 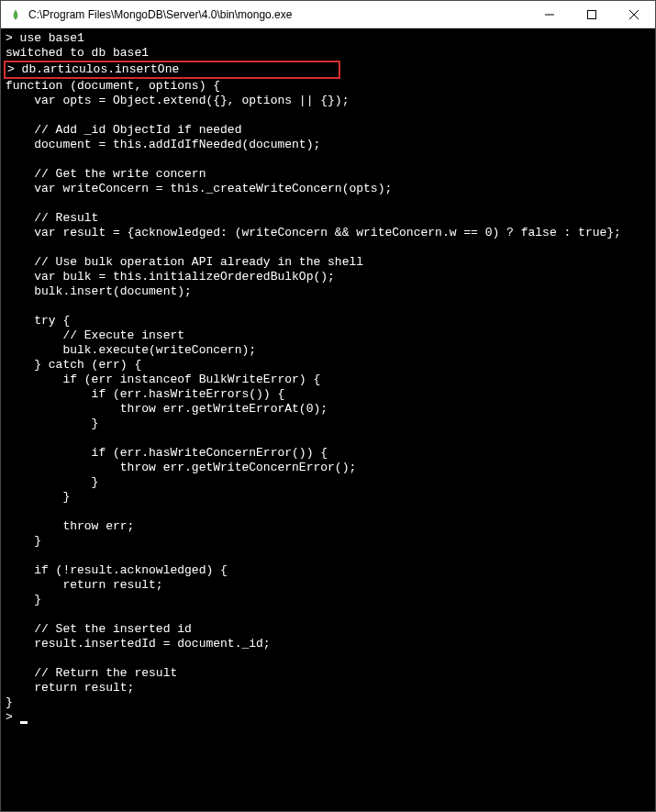 What do you see at coordinates (172, 70) in the screenshot?
I see `highlighted-command: > db.articulos.insertOne` at bounding box center [172, 70].